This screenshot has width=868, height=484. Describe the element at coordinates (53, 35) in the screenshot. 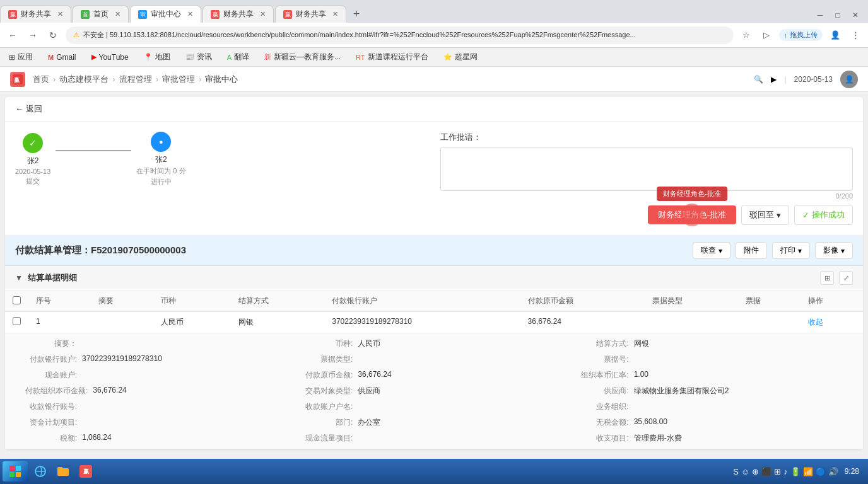

I see `reload-button: ↻` at that location.